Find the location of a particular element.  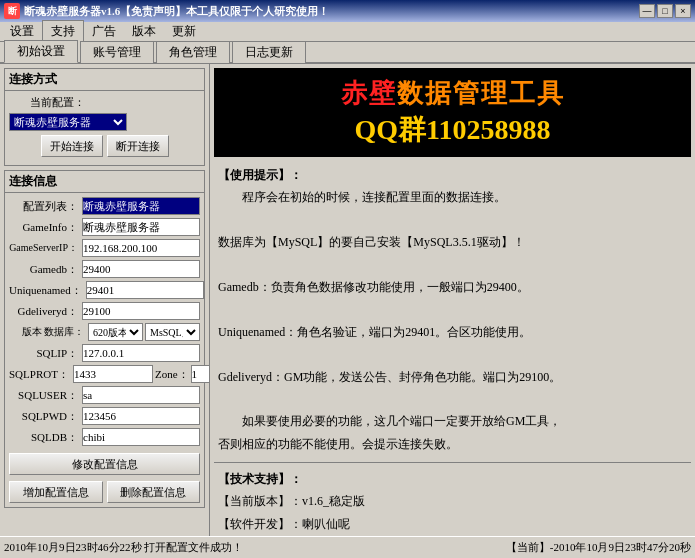

tab-role-management: 角色管理 is located at coordinates (193, 52).